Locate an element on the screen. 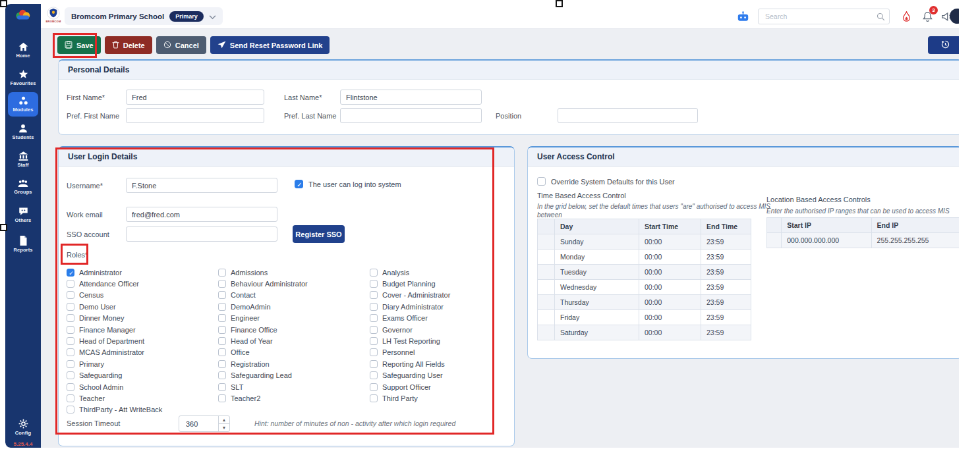 Image resolution: width=980 pixels, height=453 pixels. role-option: Behaviour Administrator is located at coordinates (263, 283).